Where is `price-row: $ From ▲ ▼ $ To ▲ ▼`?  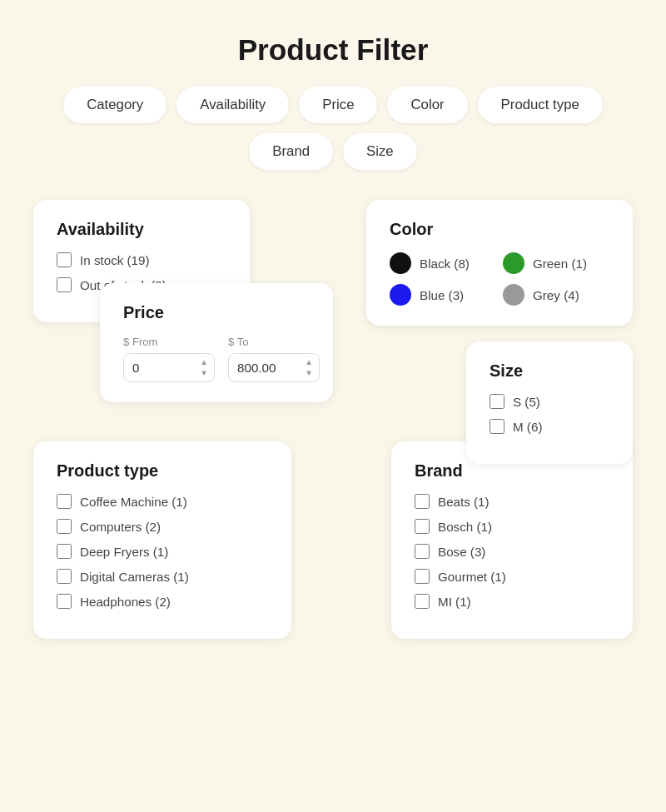
price-row: $ From ▲ ▼ $ To ▲ ▼ is located at coordinates (216, 359).